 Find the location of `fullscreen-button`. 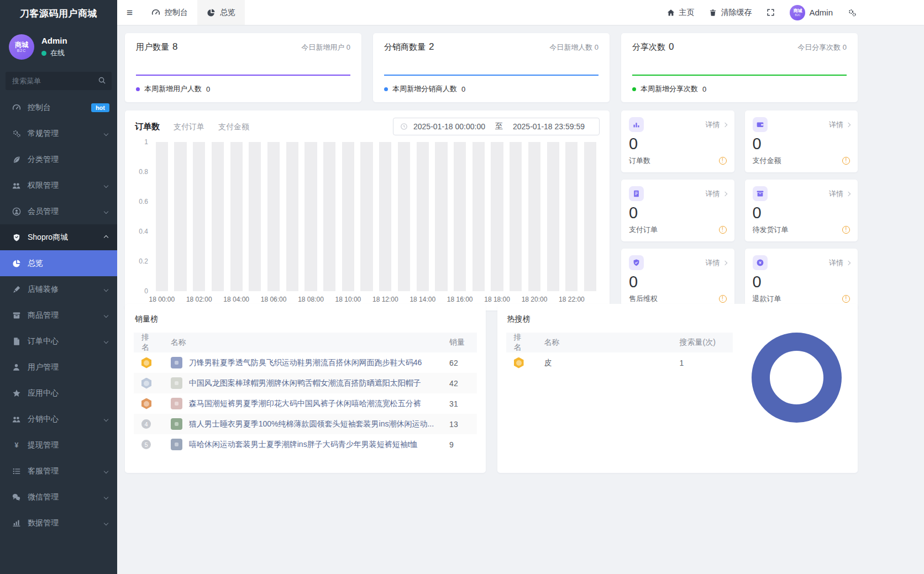

fullscreen-button is located at coordinates (770, 12).